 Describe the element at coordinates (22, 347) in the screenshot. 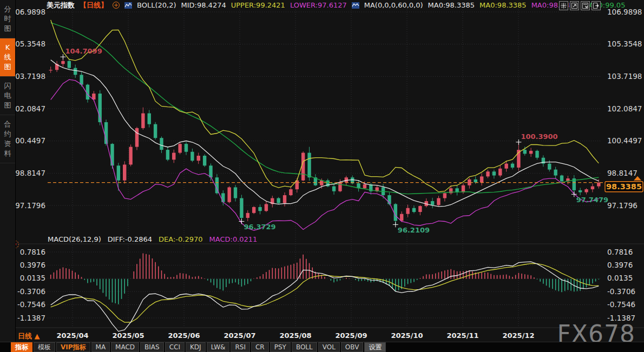

I see `toolbar-button-0: 指标` at that location.